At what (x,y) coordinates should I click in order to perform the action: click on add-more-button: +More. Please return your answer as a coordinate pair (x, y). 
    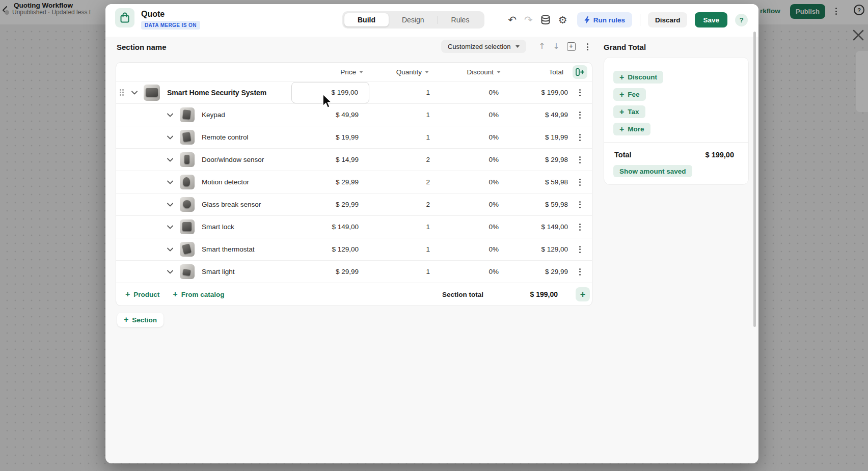
    Looking at the image, I should click on (632, 129).